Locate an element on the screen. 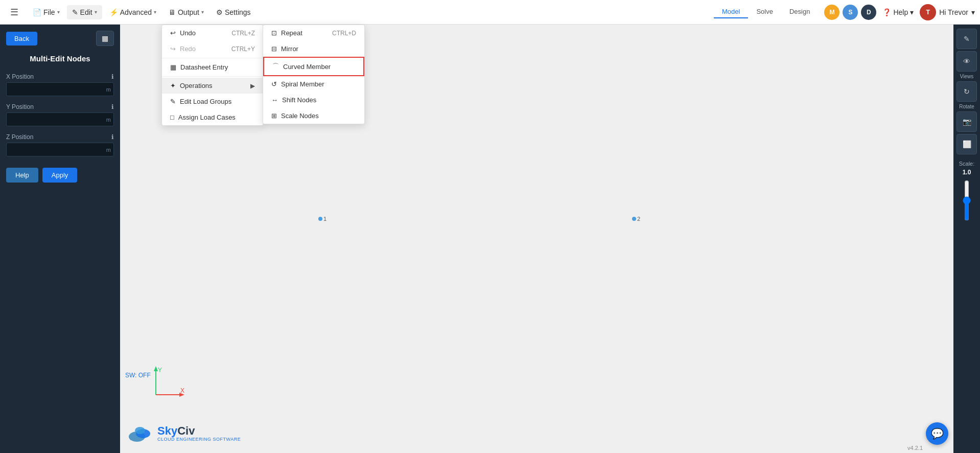 The image size is (980, 453). rotate-button: ↻ is located at coordinates (967, 92).